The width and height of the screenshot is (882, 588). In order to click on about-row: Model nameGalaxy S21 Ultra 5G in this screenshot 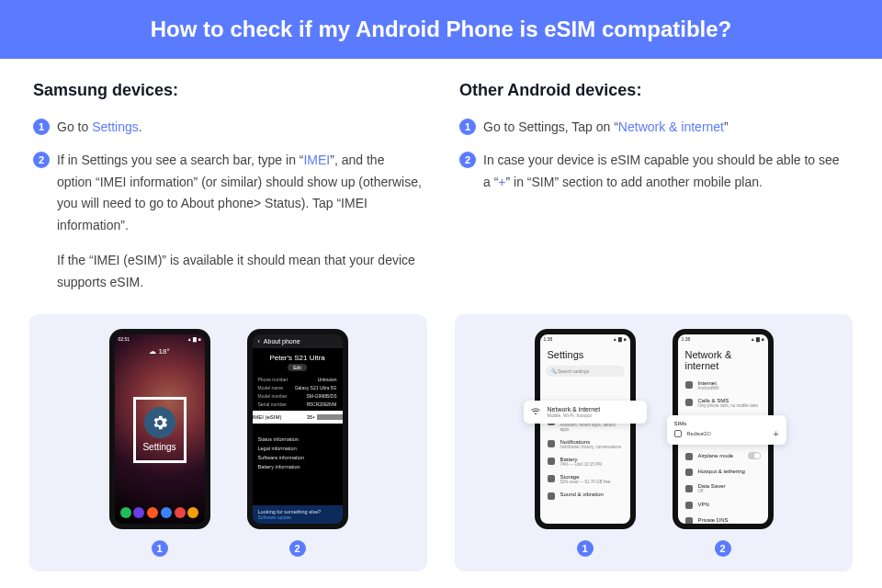, I will do `click(298, 388)`.